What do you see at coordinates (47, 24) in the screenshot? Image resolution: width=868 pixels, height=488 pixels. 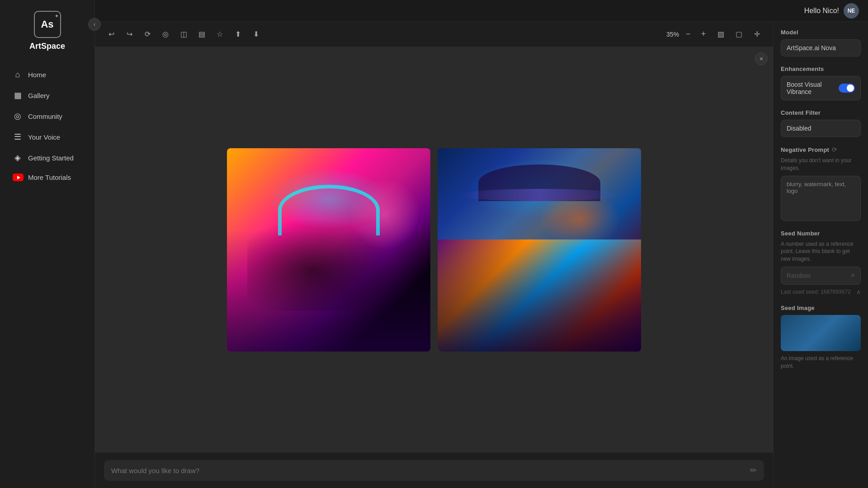 I see `logo-box: As ✦` at bounding box center [47, 24].